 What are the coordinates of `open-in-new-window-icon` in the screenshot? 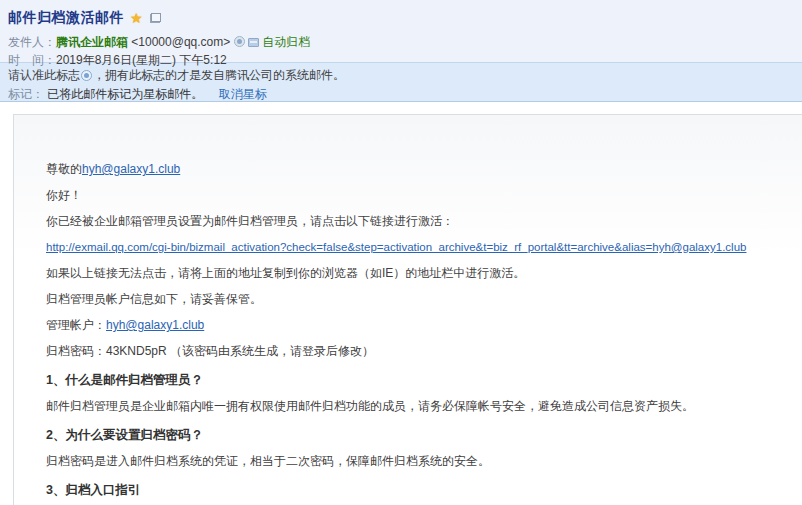 It's located at (156, 18).